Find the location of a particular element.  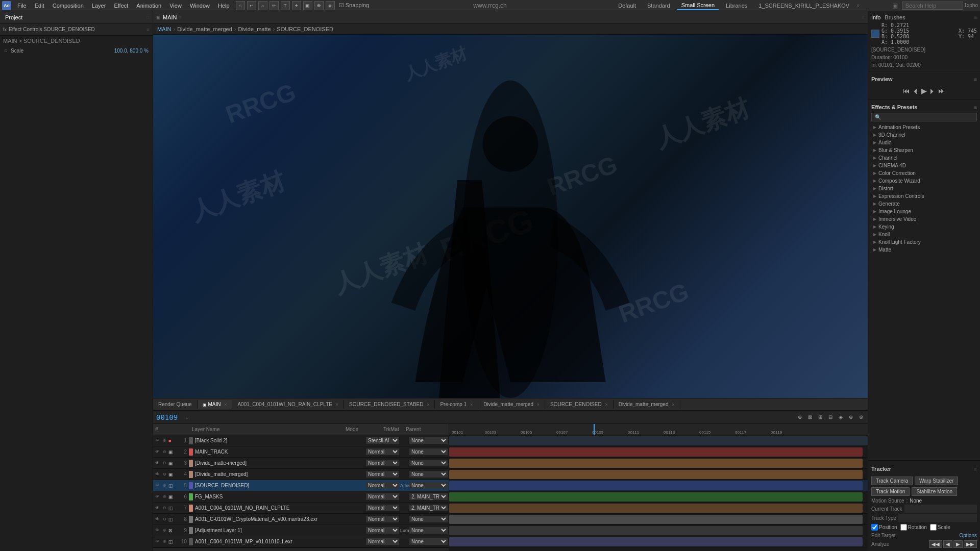

tl-close-6: × is located at coordinates (673, 405).